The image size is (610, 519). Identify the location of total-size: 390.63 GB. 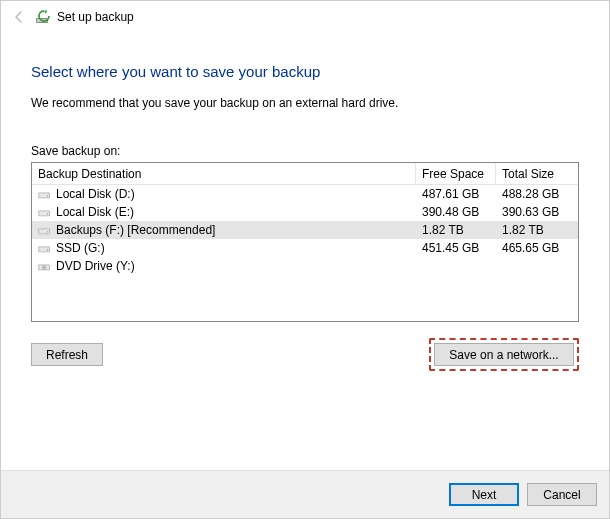
(537, 212).